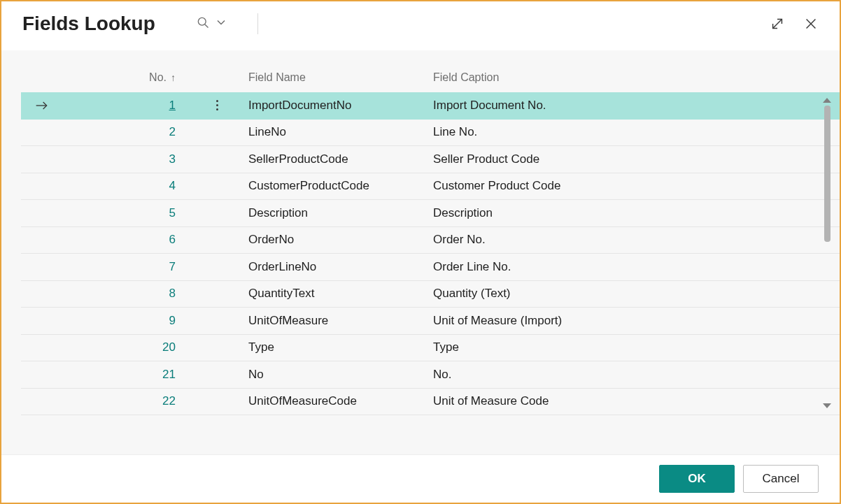  Describe the element at coordinates (221, 24) in the screenshot. I see `chevron-down-icon` at that location.